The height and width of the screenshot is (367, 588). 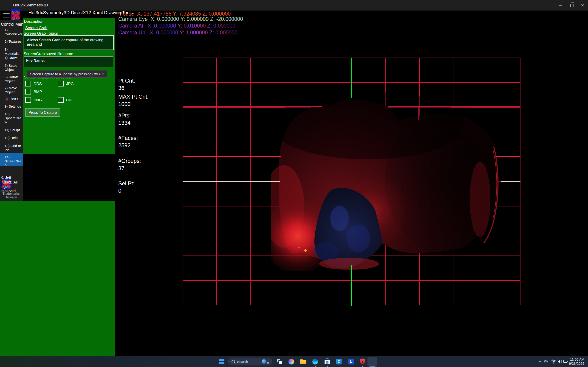 What do you see at coordinates (572, 359) in the screenshot?
I see `clock-time: 11:50 AM` at bounding box center [572, 359].